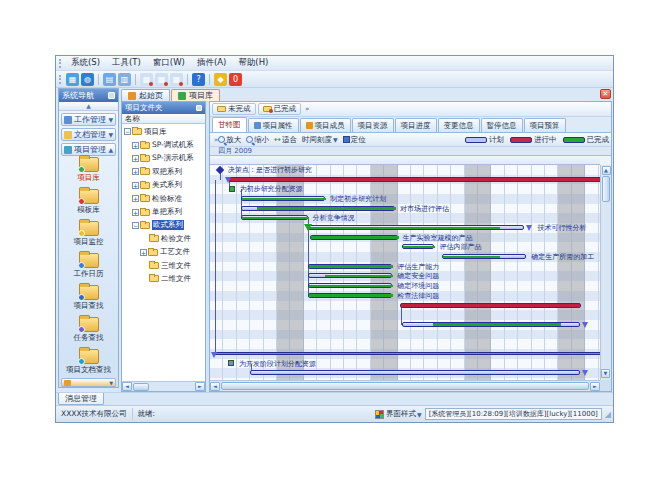 The height and width of the screenshot is (477, 660). What do you see at coordinates (164, 212) in the screenshot?
I see `tree-item-单把系列: +单把系列` at bounding box center [164, 212].